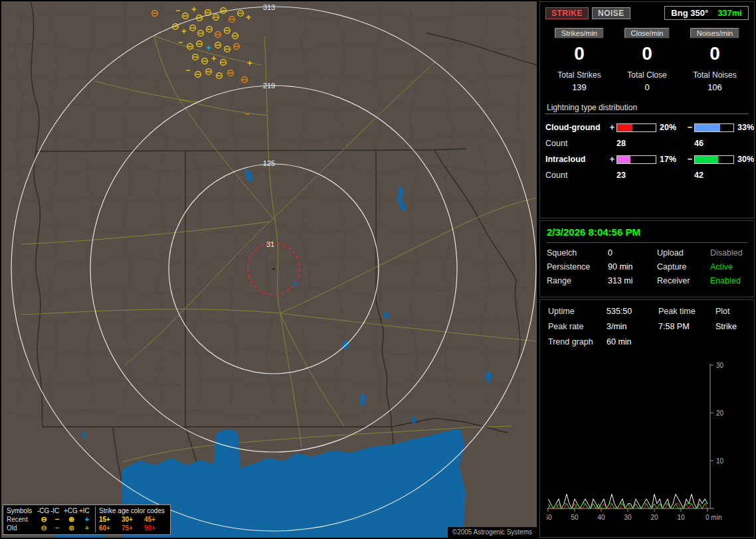 The width and height of the screenshot is (756, 539). What do you see at coordinates (647, 127) in the screenshot?
I see `cloud-ground-row: Cloud-ground + 20% − 33%` at bounding box center [647, 127].